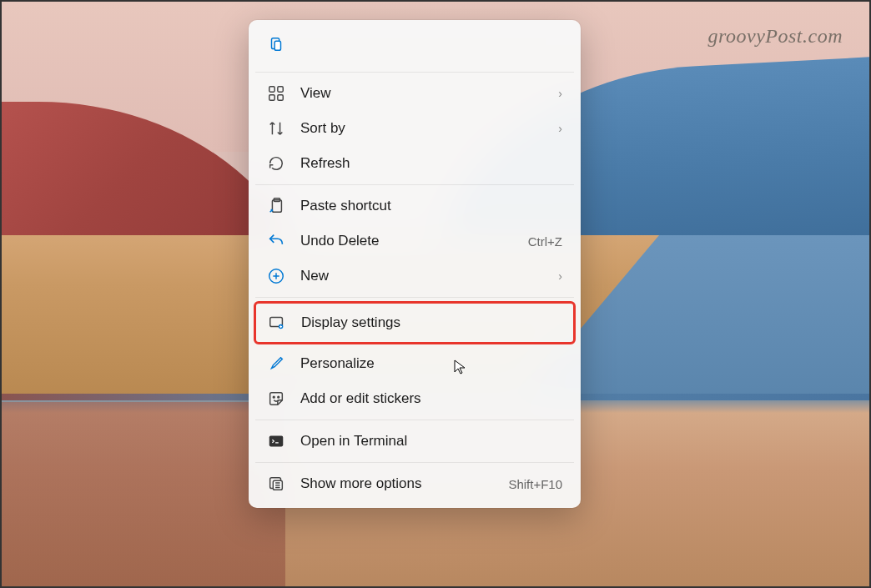 This screenshot has height=588, width=871. Describe the element at coordinates (277, 323) in the screenshot. I see `display-icon` at that location.